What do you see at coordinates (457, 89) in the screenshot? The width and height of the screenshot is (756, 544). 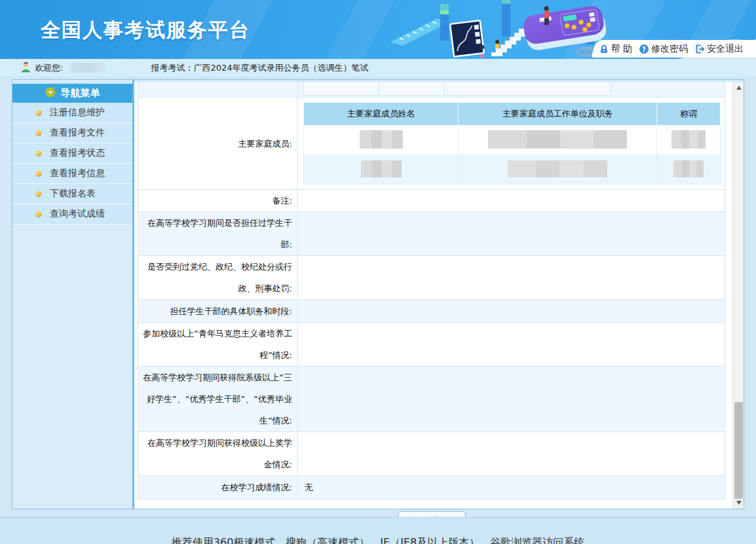 I see `nested-table-remnant` at bounding box center [457, 89].